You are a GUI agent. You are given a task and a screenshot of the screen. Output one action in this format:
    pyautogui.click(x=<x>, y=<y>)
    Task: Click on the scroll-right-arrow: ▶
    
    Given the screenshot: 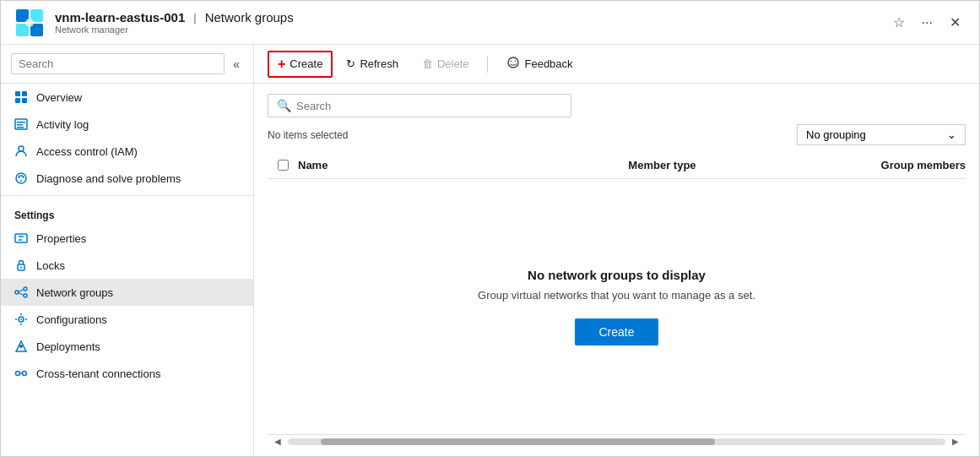 What is the action you would take?
    pyautogui.click(x=956, y=441)
    